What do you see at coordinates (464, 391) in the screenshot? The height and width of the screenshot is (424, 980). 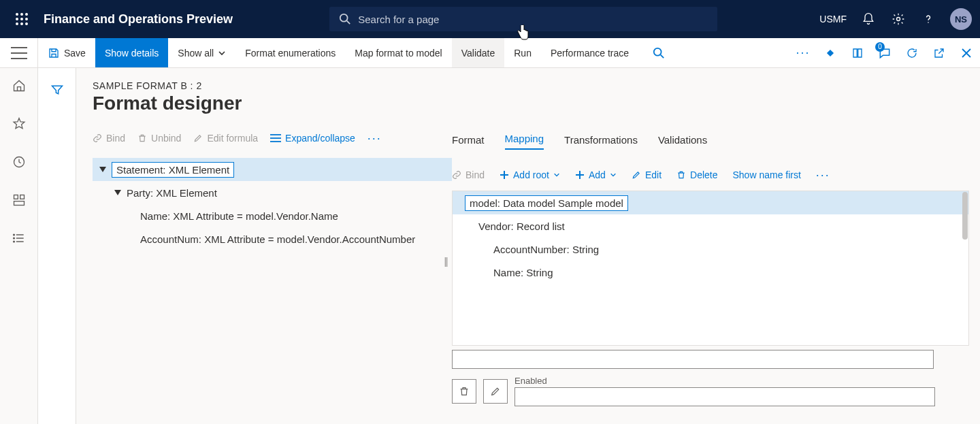 I see `detail-delete-button` at bounding box center [464, 391].